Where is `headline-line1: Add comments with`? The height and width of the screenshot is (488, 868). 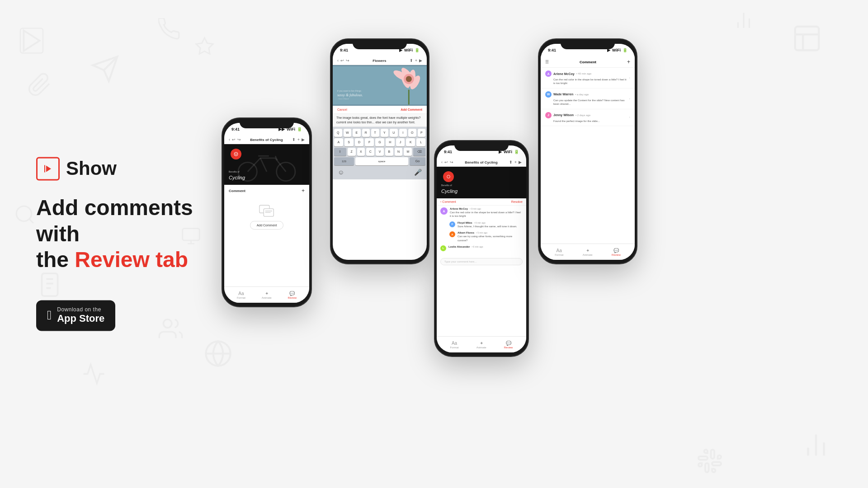 headline-line1: Add comments with is located at coordinates (138, 221).